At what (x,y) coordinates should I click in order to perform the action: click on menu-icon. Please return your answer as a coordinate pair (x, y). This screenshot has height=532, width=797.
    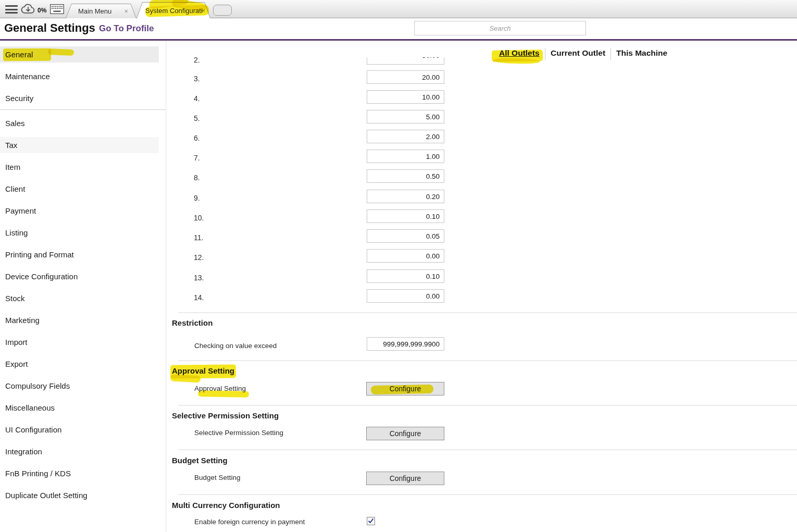
    Looking at the image, I should click on (11, 9).